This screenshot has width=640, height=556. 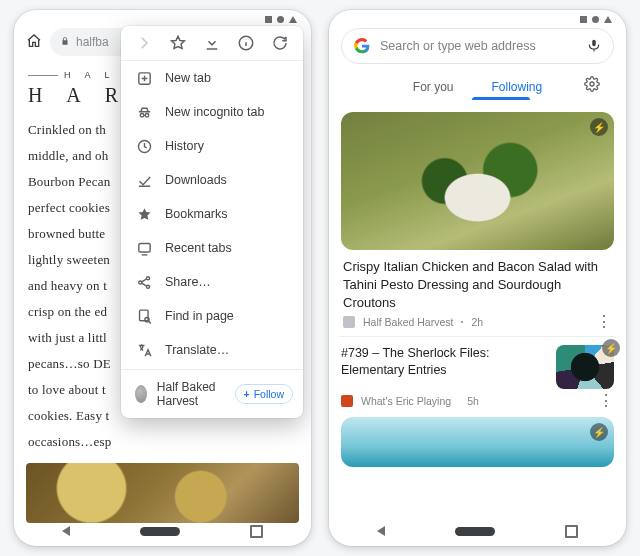 What do you see at coordinates (144, 112) in the screenshot?
I see `incognito-icon` at bounding box center [144, 112].